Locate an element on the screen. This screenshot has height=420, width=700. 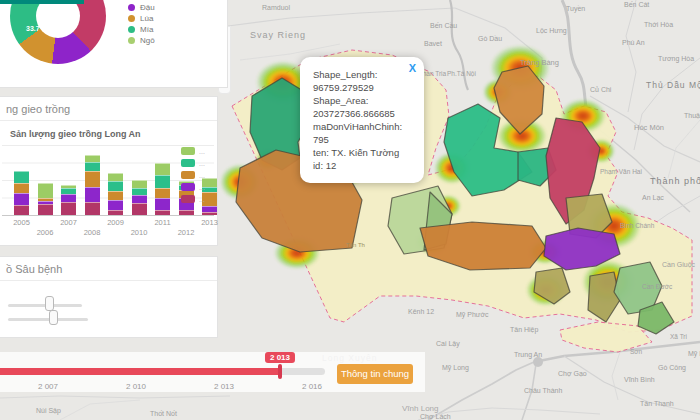
map-label: Châu Thành is located at coordinates (543, 390).